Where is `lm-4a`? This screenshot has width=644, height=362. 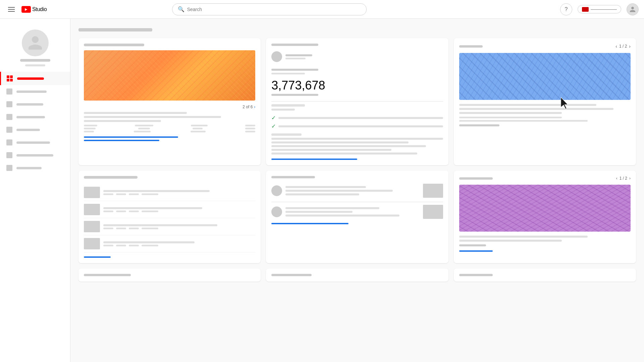 lm-4a is located at coordinates (108, 245).